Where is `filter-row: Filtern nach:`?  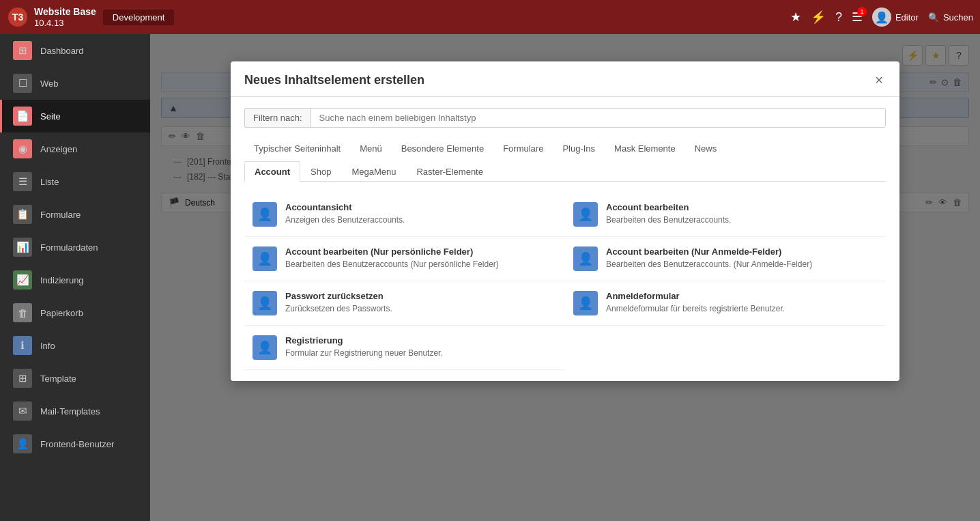
filter-row: Filtern nach: is located at coordinates (565, 117).